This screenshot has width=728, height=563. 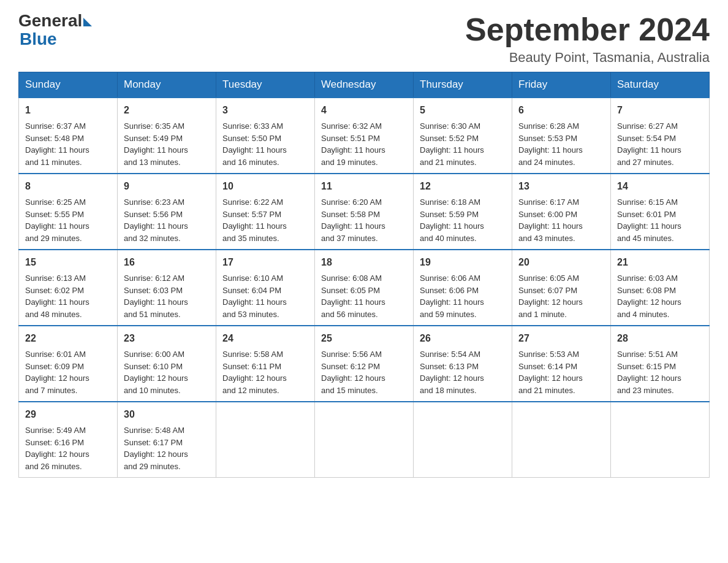 What do you see at coordinates (266, 212) in the screenshot?
I see `table-row: 10Sunrise: 6:22 AMSunset: 5:57 PMDayligh…` at bounding box center [266, 212].